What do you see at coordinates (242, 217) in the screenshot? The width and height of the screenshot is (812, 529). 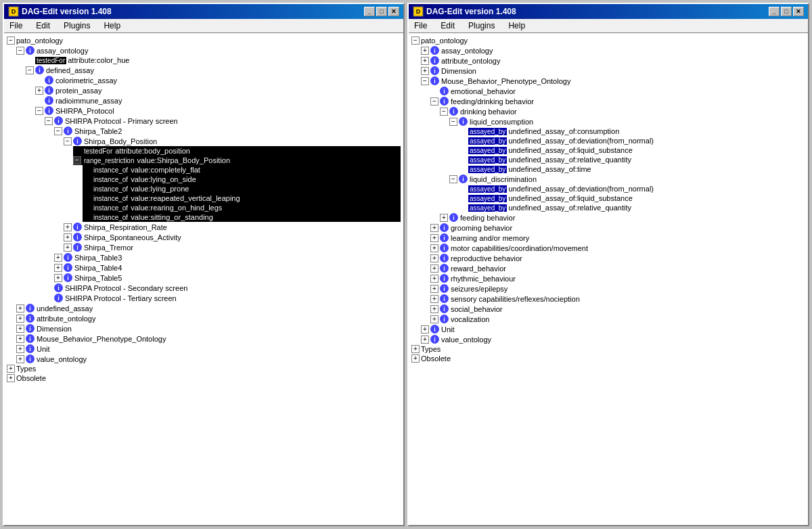 I see `tree-row: instance_of value:sitting_or_standing` at bounding box center [242, 217].